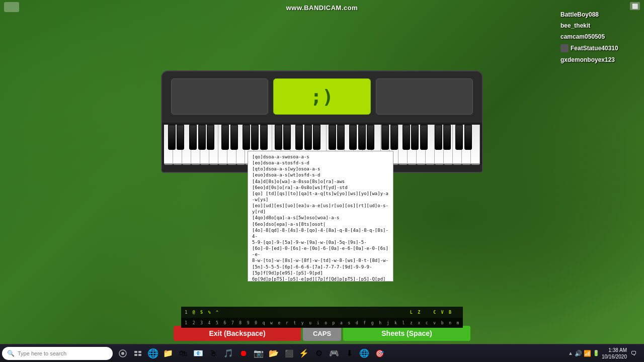  Describe the element at coordinates (357, 323) in the screenshot. I see `kb-num-d: d` at that location.